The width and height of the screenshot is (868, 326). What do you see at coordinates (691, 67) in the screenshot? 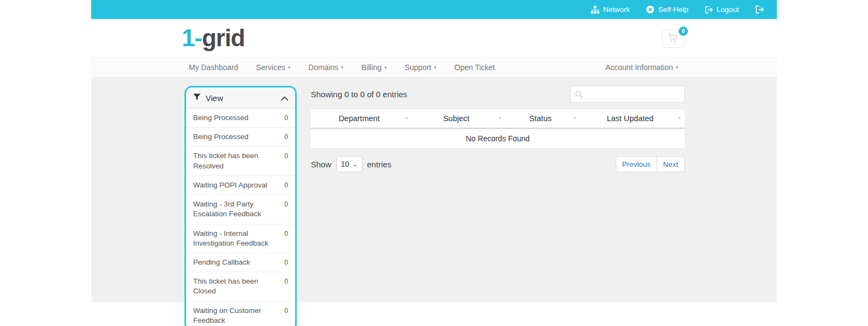
I see `nav-item-account-information: Account Information ▾` at bounding box center [691, 67].